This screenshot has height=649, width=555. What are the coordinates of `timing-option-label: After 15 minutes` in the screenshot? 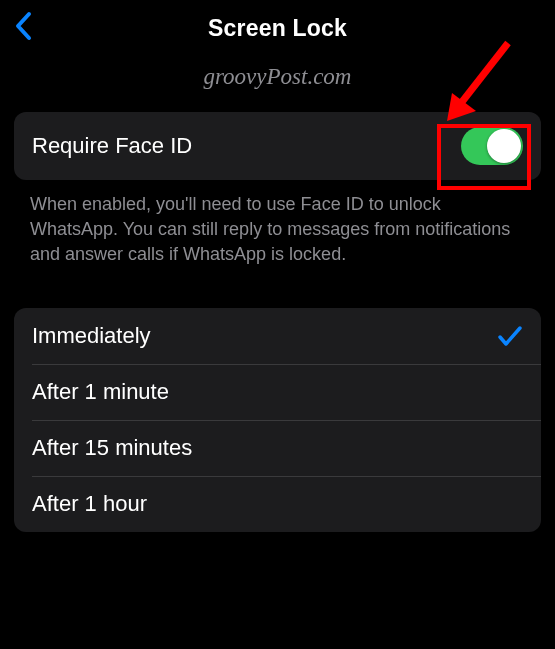 It's located at (112, 448).